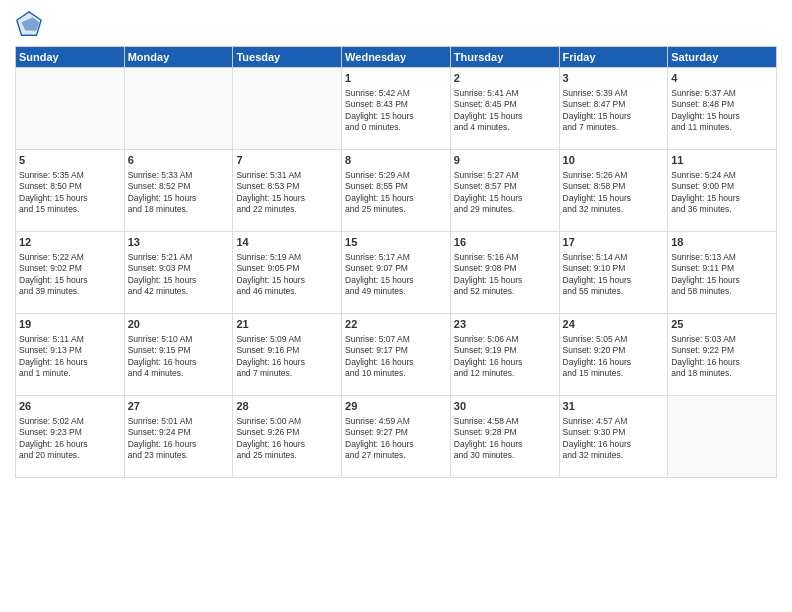  I want to click on day-number: 9, so click(505, 160).